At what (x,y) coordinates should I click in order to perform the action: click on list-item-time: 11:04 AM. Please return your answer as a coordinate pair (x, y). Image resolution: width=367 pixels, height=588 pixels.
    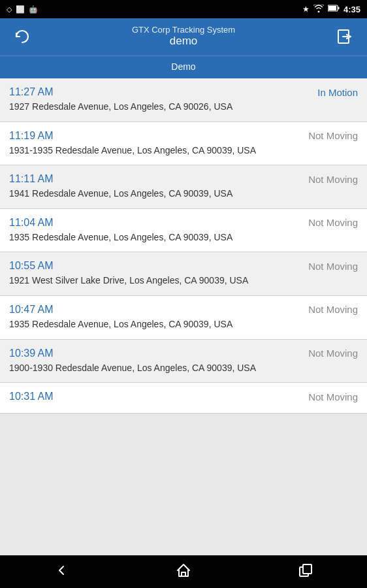
    Looking at the image, I should click on (31, 223).